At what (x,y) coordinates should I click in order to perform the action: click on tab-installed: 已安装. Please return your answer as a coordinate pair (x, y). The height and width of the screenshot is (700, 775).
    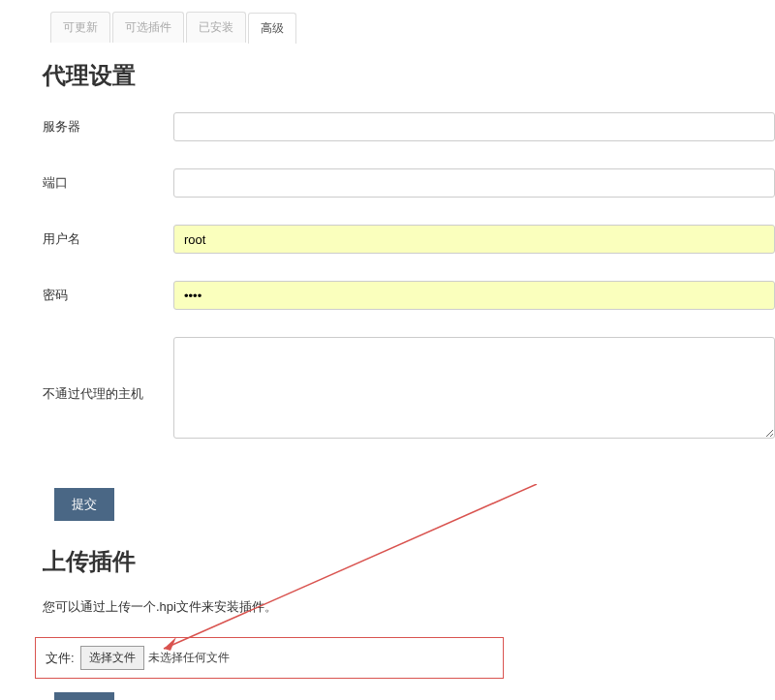
    Looking at the image, I should click on (216, 27).